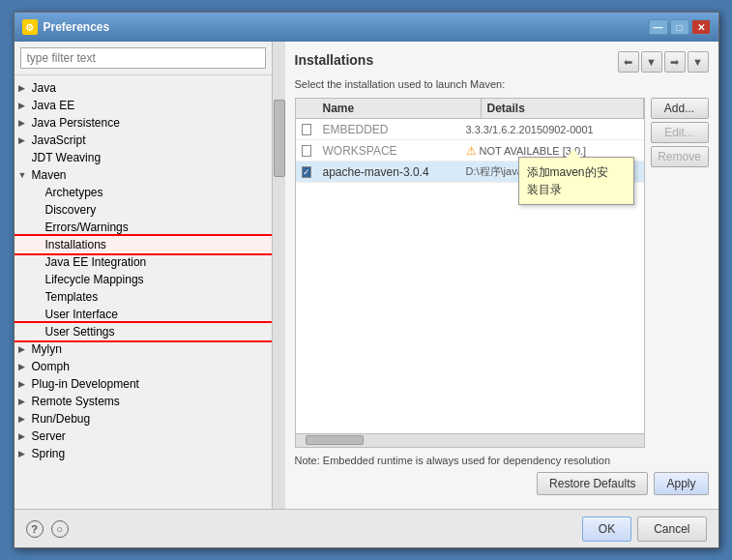  Describe the element at coordinates (44, 88) in the screenshot. I see `tree-label: Java` at that location.